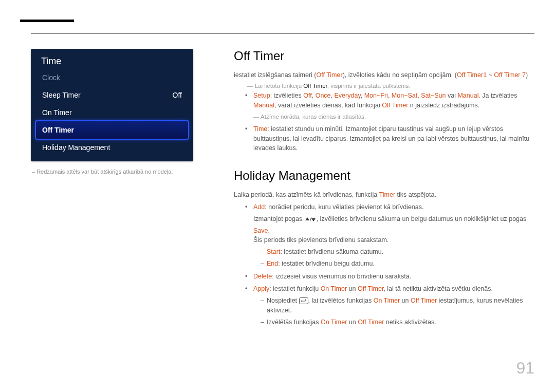 This screenshot has height=392, width=555. What do you see at coordinates (62, 95) in the screenshot?
I see `menu-item-label: Sleep Timer` at bounding box center [62, 95].